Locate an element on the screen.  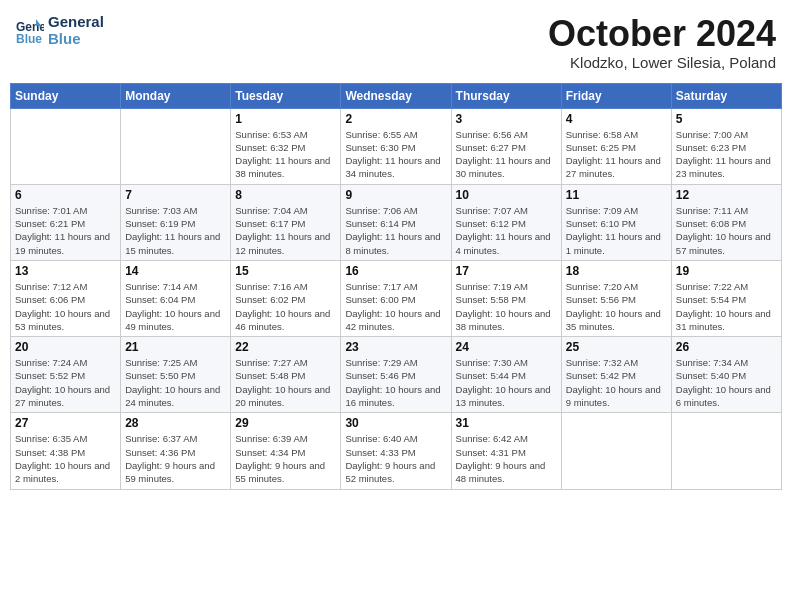
location: Klodzko, Lower Silesia, Poland is located at coordinates (662, 62).